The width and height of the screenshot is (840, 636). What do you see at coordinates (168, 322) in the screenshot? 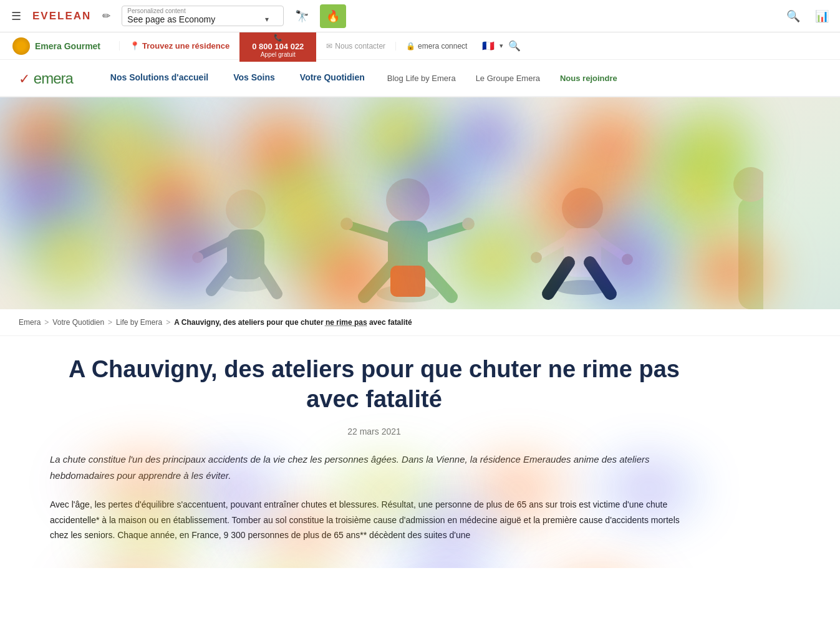
I see `breadcrumb-sep-3: >` at bounding box center [168, 322].